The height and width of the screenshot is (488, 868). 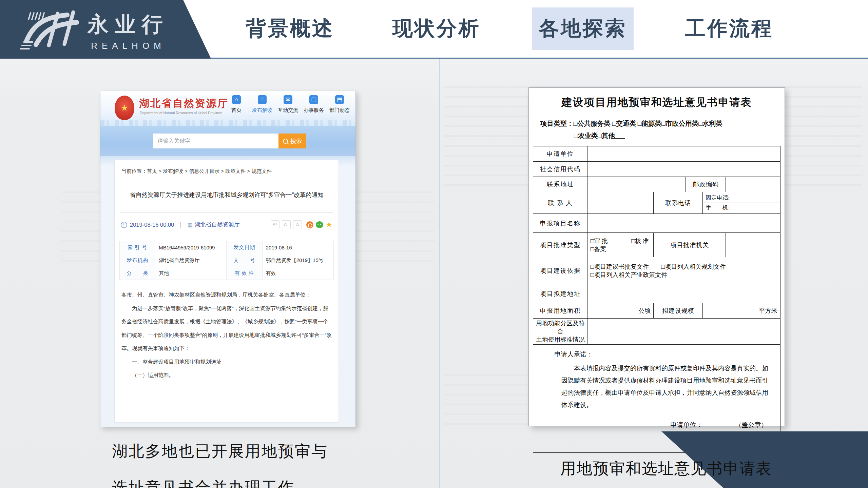 I want to click on website-nav-releases: ≣ 发布解读, so click(x=262, y=104).